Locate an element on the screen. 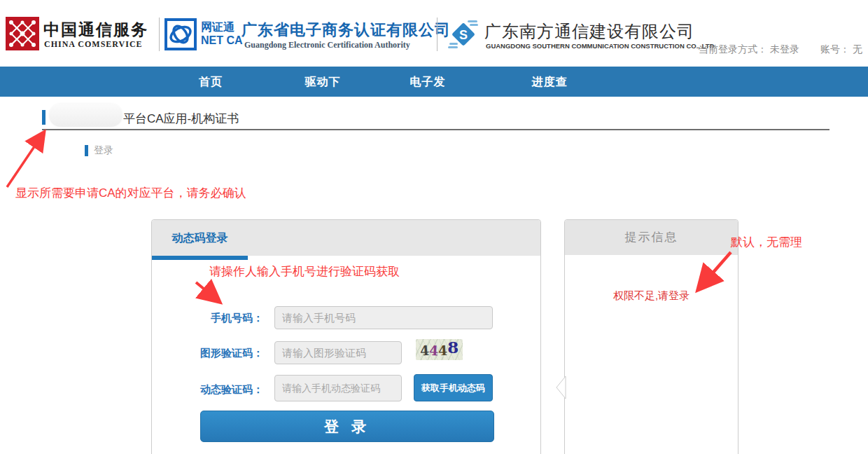  account-value: 无 is located at coordinates (858, 49).